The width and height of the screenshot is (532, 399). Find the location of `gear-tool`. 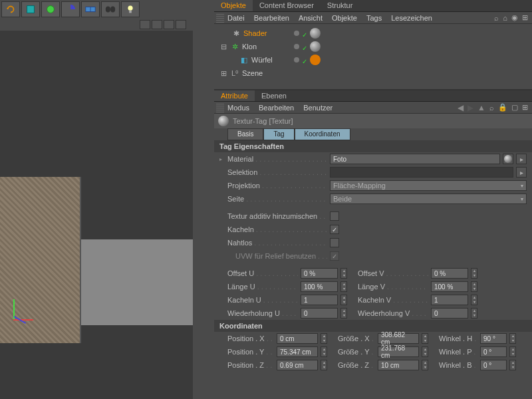

gear-tool is located at coordinates (51, 9).